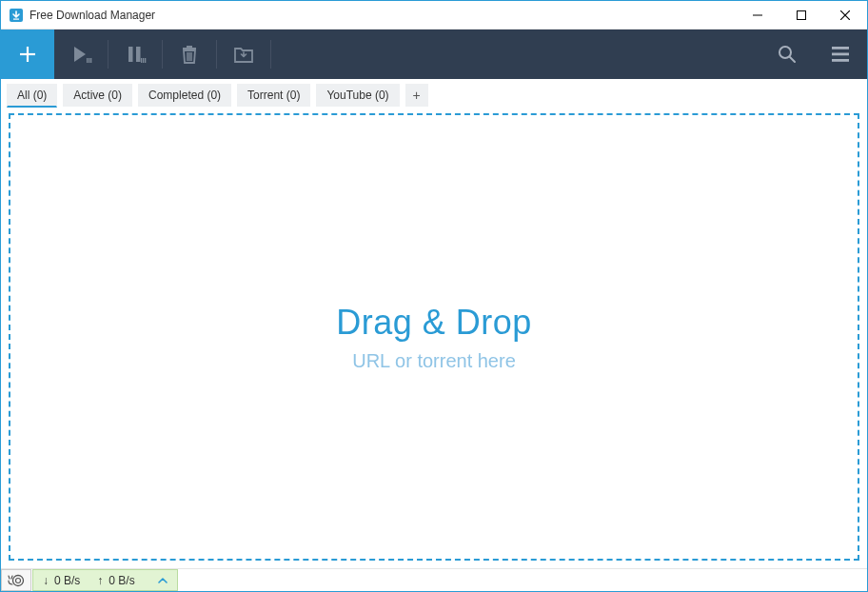 Image resolution: width=868 pixels, height=592 pixels. Describe the element at coordinates (163, 581) in the screenshot. I see `chevron-up-icon` at that location.